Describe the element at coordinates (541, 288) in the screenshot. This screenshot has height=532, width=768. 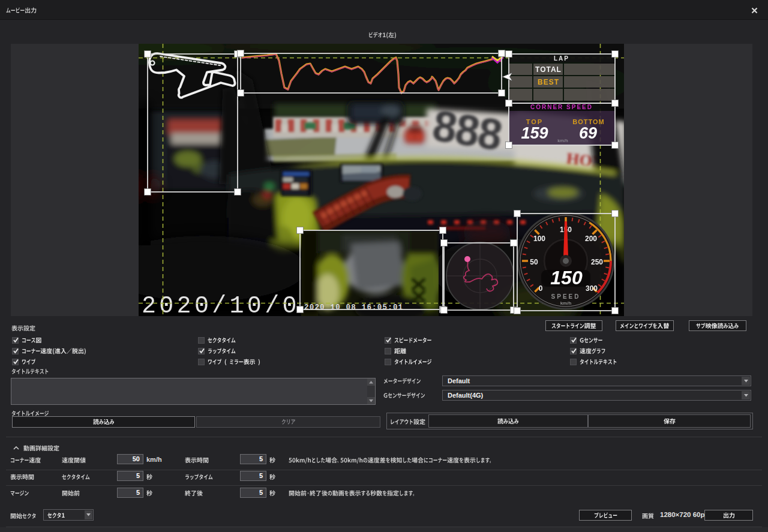
I see `svg-text: 0` at that location.